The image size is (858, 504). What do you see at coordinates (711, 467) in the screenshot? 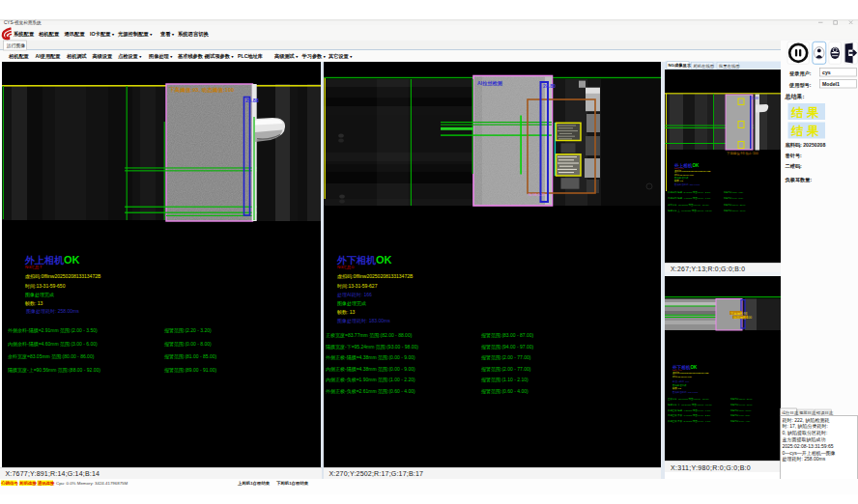
I see `svg-text: X:311;Y:980;R:0;G:0;B:0` at bounding box center [711, 467].